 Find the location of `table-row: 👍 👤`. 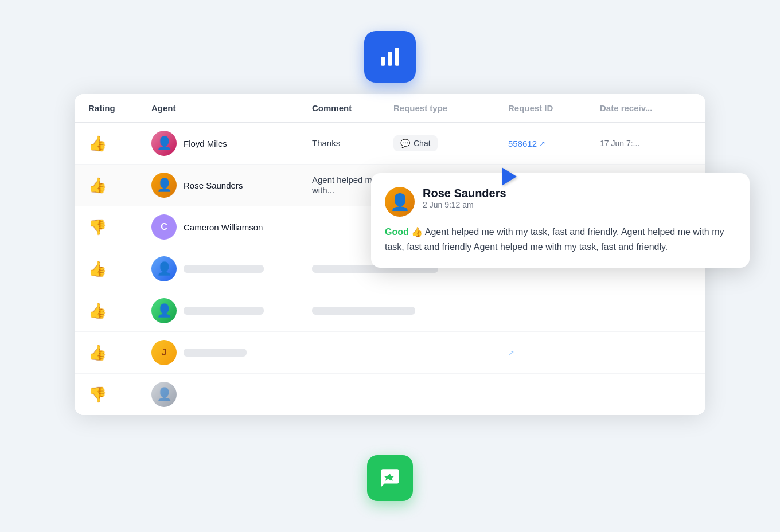

table-row: 👍 👤 is located at coordinates (390, 311).